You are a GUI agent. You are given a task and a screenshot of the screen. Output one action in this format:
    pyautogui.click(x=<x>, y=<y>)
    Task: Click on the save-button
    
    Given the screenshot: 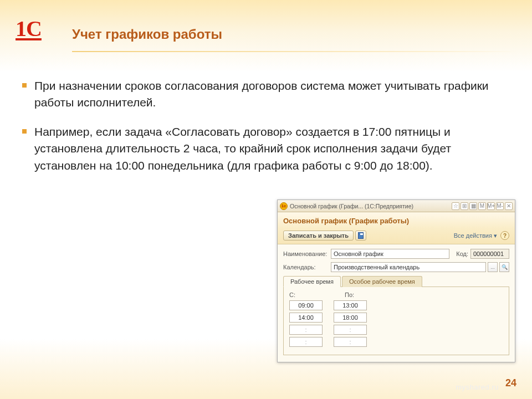 What is the action you would take?
    pyautogui.click(x=361, y=236)
    